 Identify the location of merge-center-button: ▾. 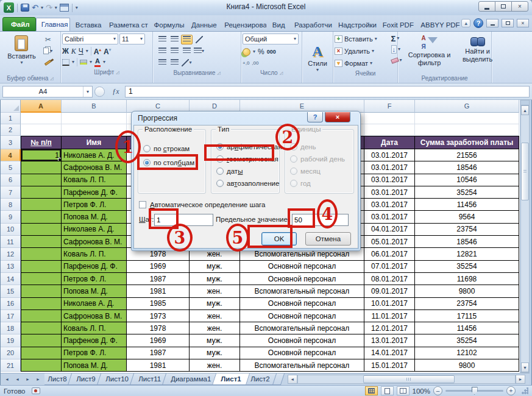
(199, 51).